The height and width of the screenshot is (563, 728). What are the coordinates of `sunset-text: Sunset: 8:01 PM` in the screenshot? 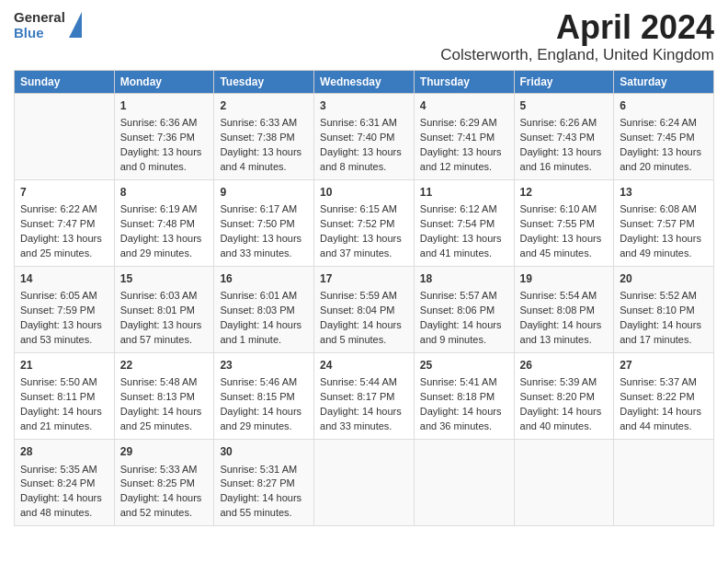 It's located at (165, 311).